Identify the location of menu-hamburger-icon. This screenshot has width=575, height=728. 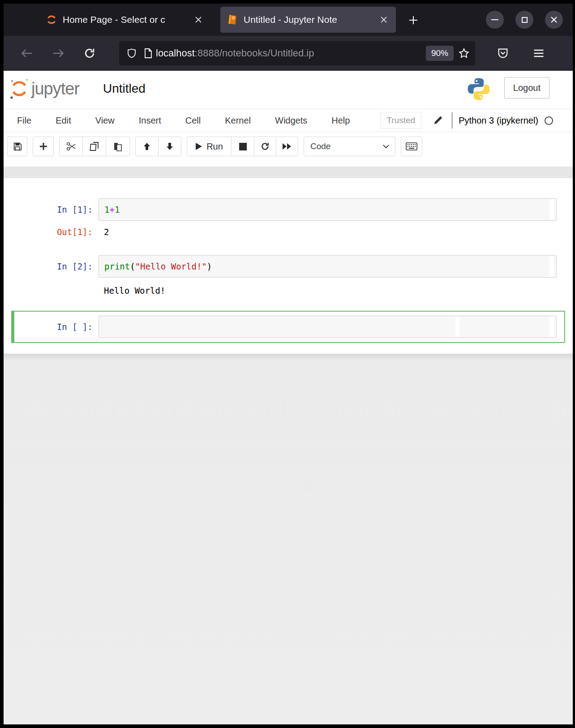
(539, 53).